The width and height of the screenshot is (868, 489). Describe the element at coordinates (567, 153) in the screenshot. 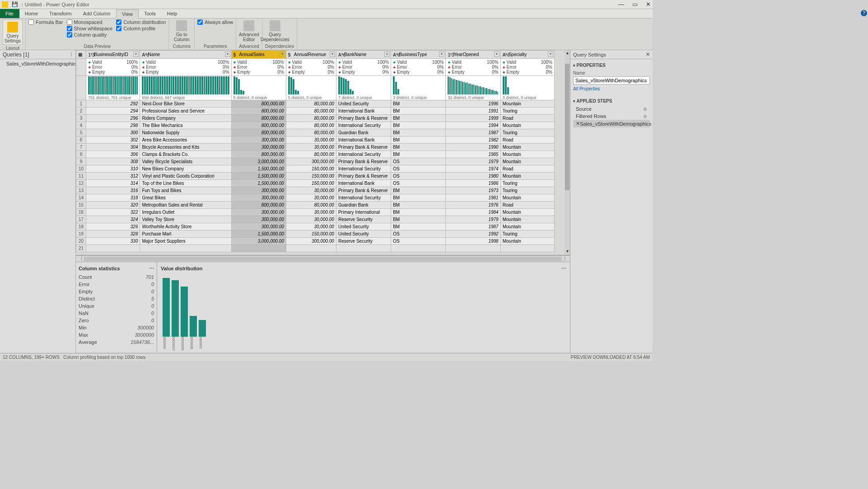

I see `vertical-scrollbar: ▴ ▾` at that location.